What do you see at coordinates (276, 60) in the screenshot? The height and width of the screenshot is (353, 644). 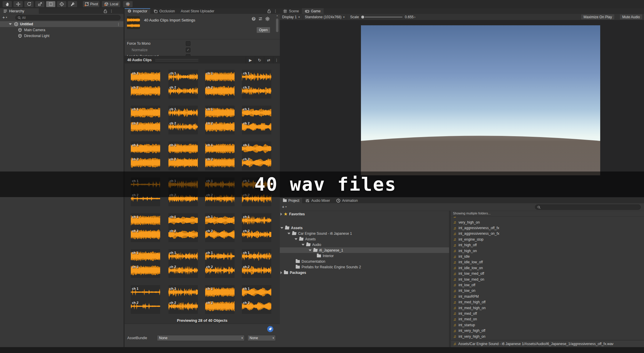 I see `preview-menu-icon: ⋮` at bounding box center [276, 60].